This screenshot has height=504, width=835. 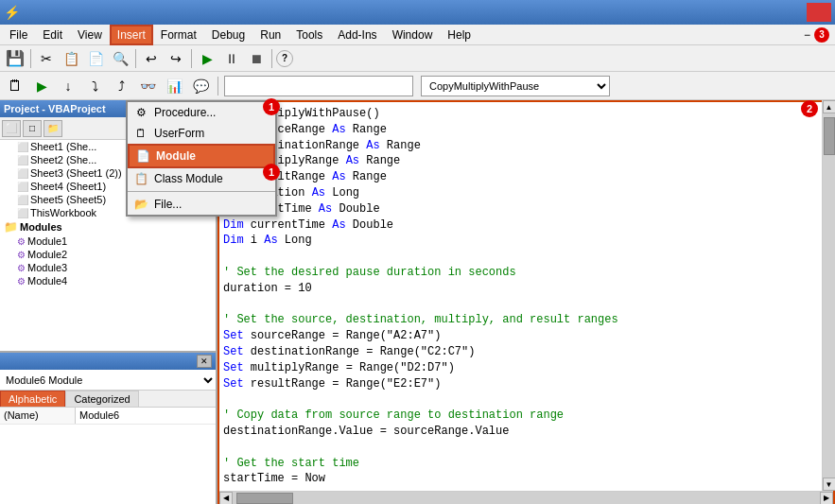 What do you see at coordinates (822, 35) in the screenshot?
I see `annotation-3-marker: 3` at bounding box center [822, 35].